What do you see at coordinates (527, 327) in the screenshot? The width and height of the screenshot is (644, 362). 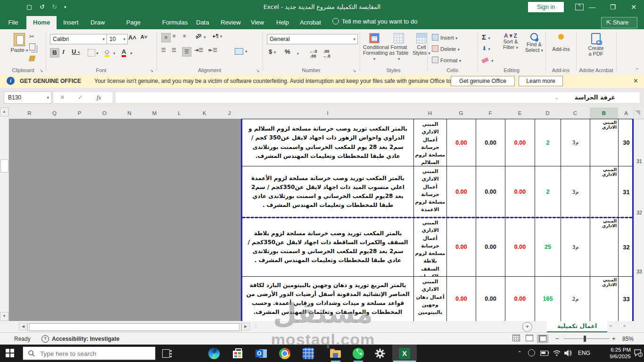 I see `new-sheet-icon: +` at bounding box center [527, 327].